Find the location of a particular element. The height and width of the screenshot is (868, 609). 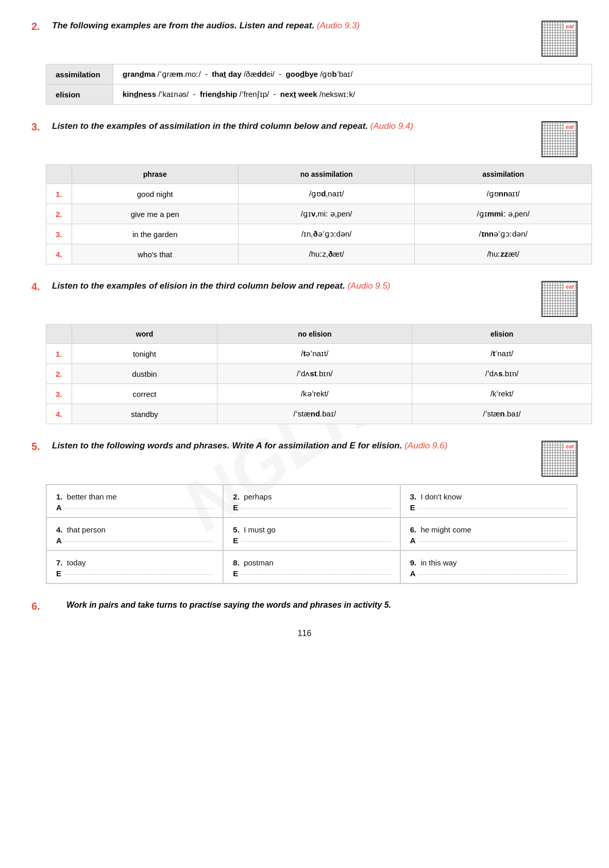

elision-cell: /tˈnaɪt/ is located at coordinates (502, 354).